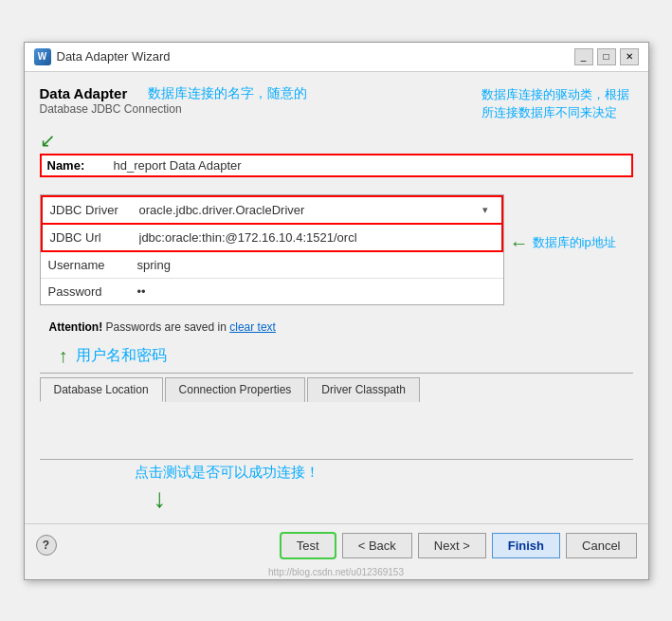 The height and width of the screenshot is (621, 672). I want to click on annotation-ip: 数据库的ip地址, so click(574, 243).